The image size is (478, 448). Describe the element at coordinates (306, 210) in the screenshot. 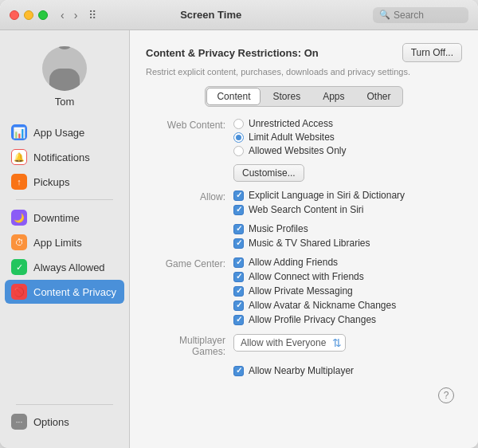

I see `checkbox-web-search-label: Web Search Content in Siri` at that location.